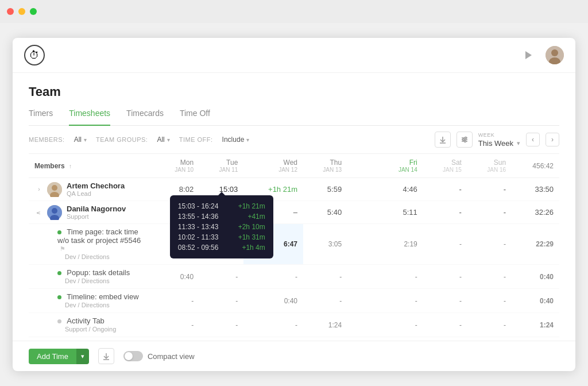 The image size is (588, 386). I want to click on next-week-button: ›, so click(552, 140).